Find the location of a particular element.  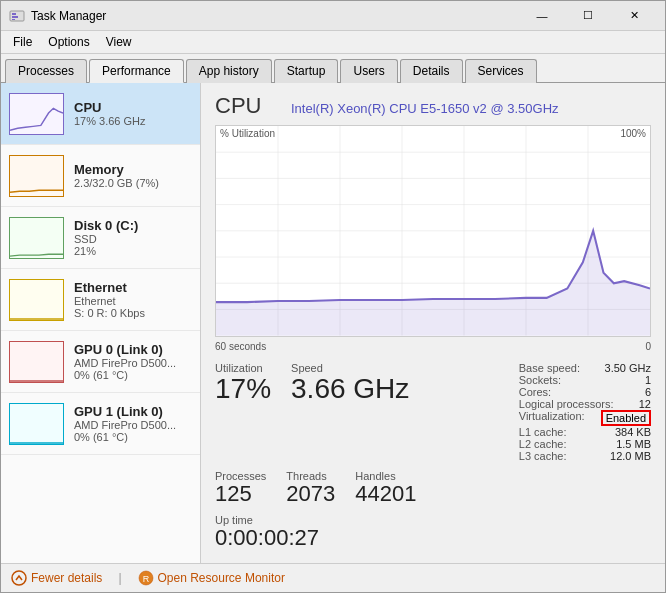

gpu1-sub1: AMD FirePro D500... is located at coordinates (133, 425).